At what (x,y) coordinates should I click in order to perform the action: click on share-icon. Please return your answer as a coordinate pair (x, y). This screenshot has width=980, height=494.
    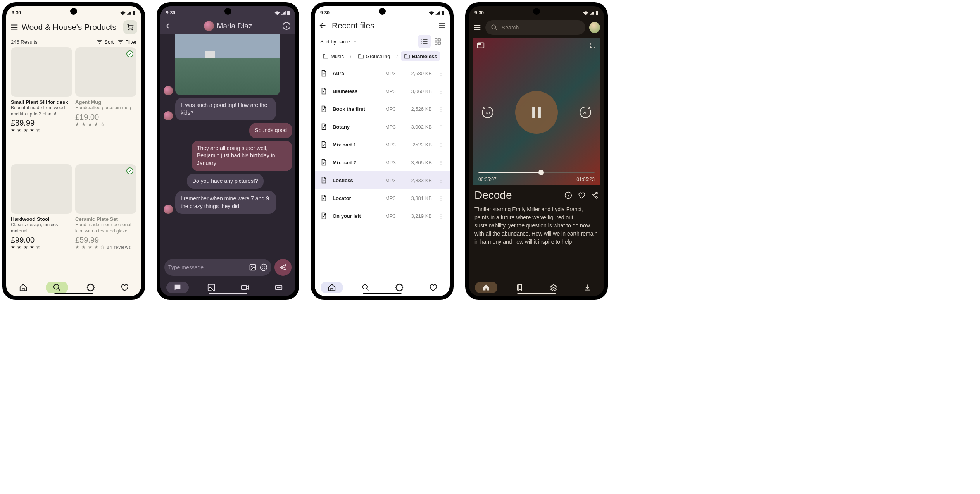
    Looking at the image, I should click on (595, 195).